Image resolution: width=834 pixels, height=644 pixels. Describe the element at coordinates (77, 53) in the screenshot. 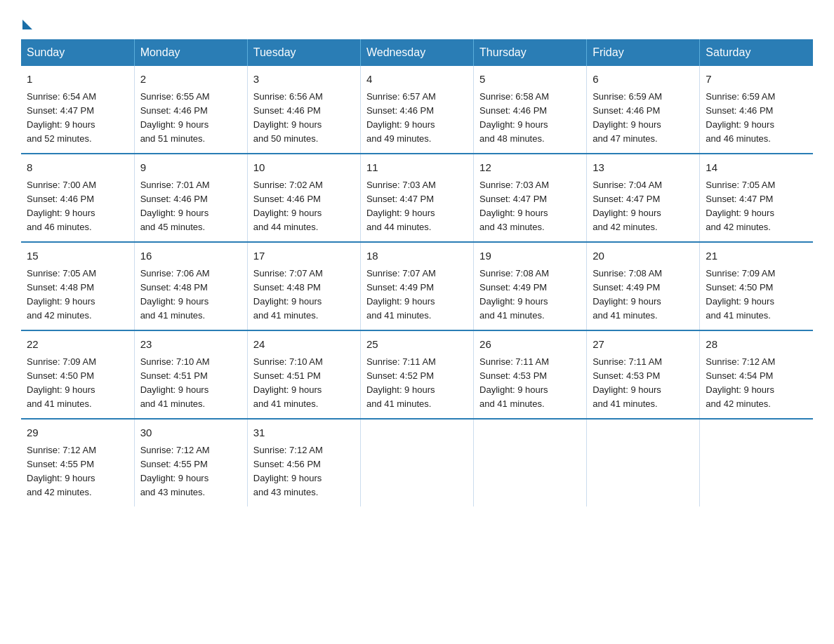

I see `column-header-sunday: Sunday` at that location.